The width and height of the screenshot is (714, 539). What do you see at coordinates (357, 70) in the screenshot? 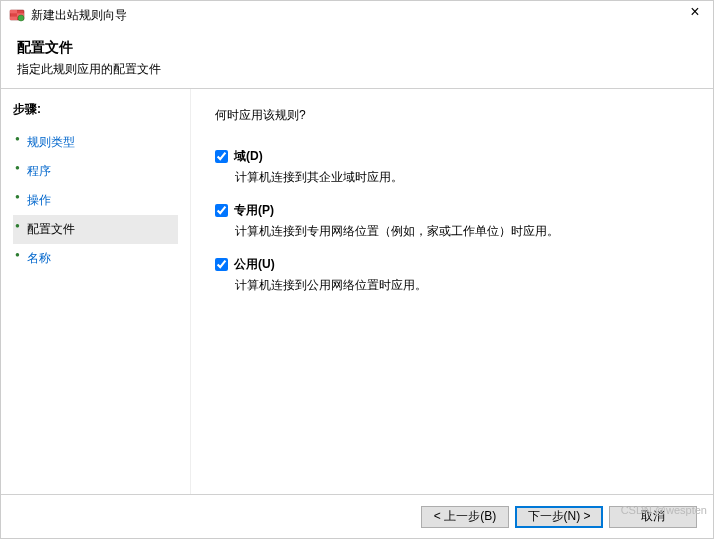
I see `page-subtitle: 指定此规则应用的配置文件` at bounding box center [357, 70].